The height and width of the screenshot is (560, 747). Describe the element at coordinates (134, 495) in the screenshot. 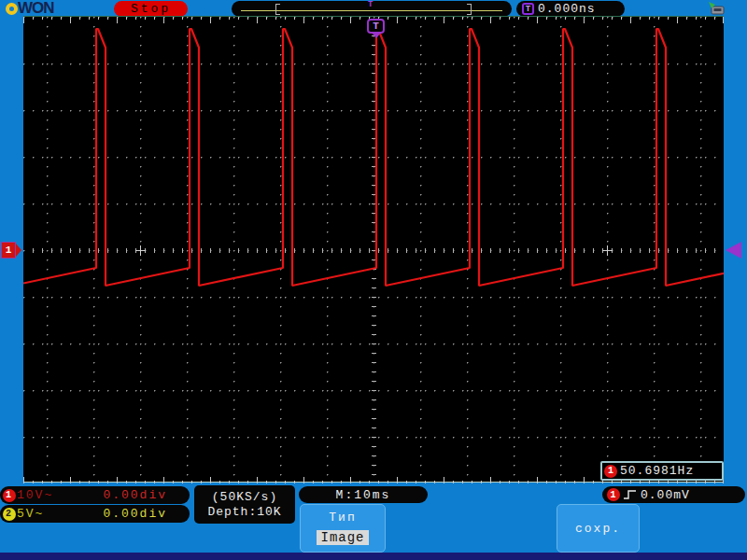

I see `channel1-offset: 0.00div` at that location.